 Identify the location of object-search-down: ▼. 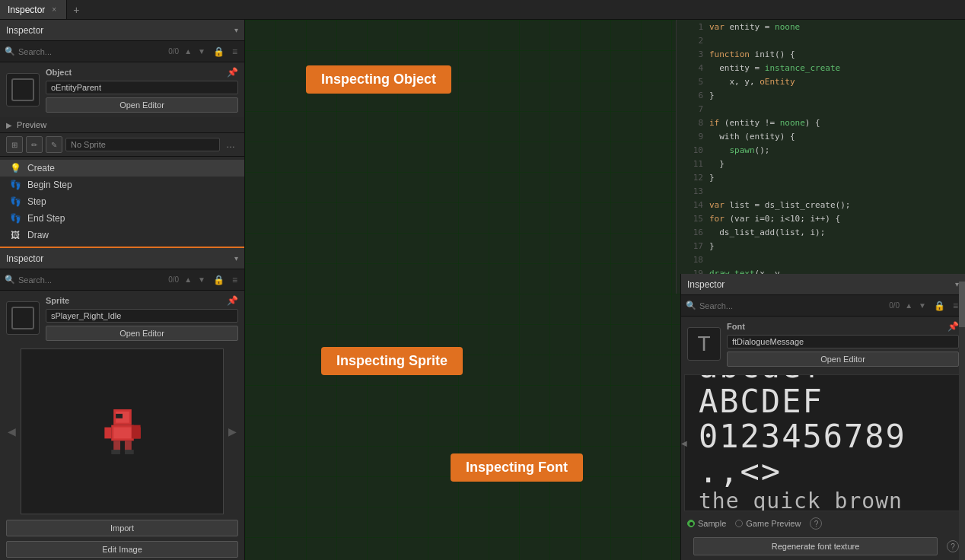
(202, 52).